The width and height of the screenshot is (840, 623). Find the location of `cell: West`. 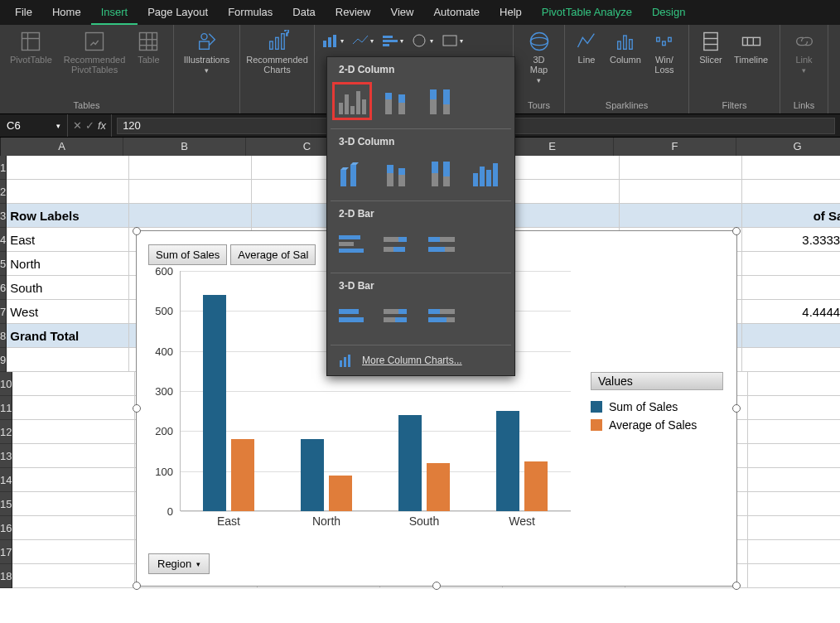

cell: West is located at coordinates (68, 312).